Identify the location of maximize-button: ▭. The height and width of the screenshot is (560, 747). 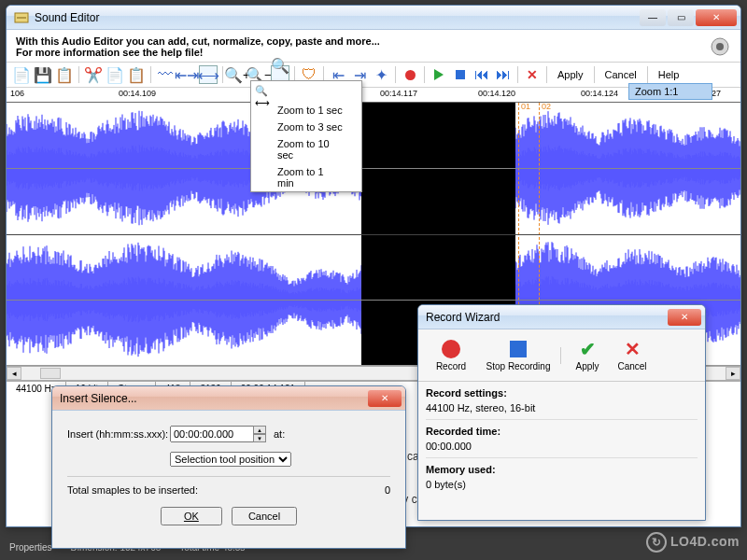
(681, 18).